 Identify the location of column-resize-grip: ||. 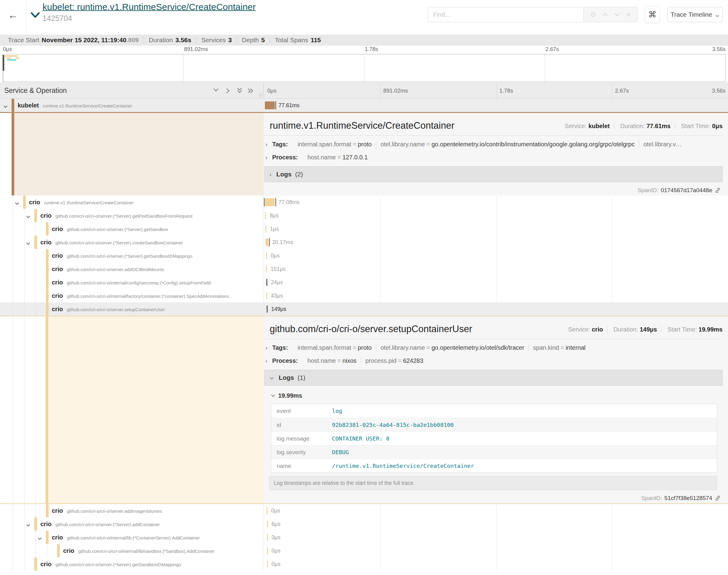
(261, 95).